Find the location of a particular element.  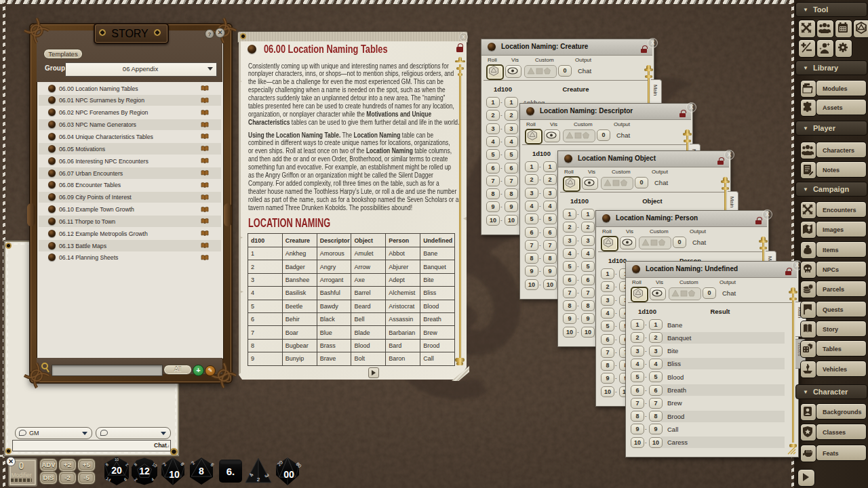

svg-text: 00 is located at coordinates (289, 474).